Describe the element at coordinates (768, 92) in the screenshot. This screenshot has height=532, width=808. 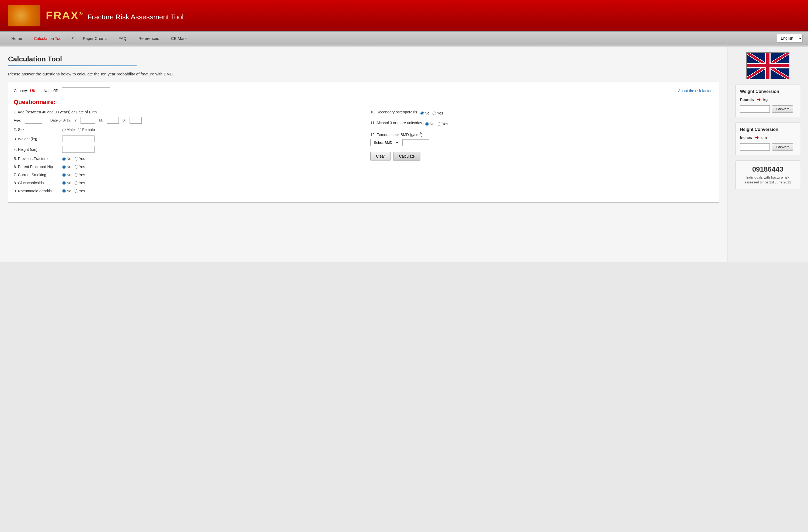
I see `weight-conversion-title: Weight Conversion` at that location.